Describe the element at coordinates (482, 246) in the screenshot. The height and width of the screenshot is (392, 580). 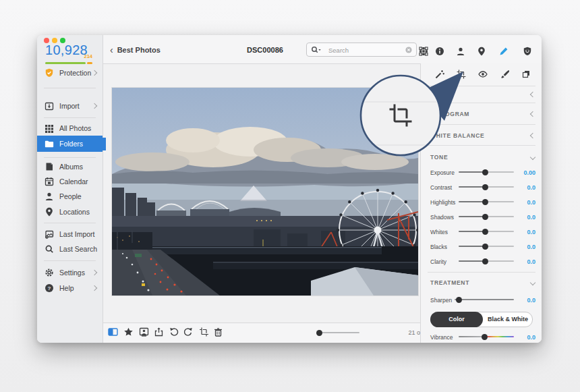
I see `slider-blacks: Blacks 0.0` at that location.